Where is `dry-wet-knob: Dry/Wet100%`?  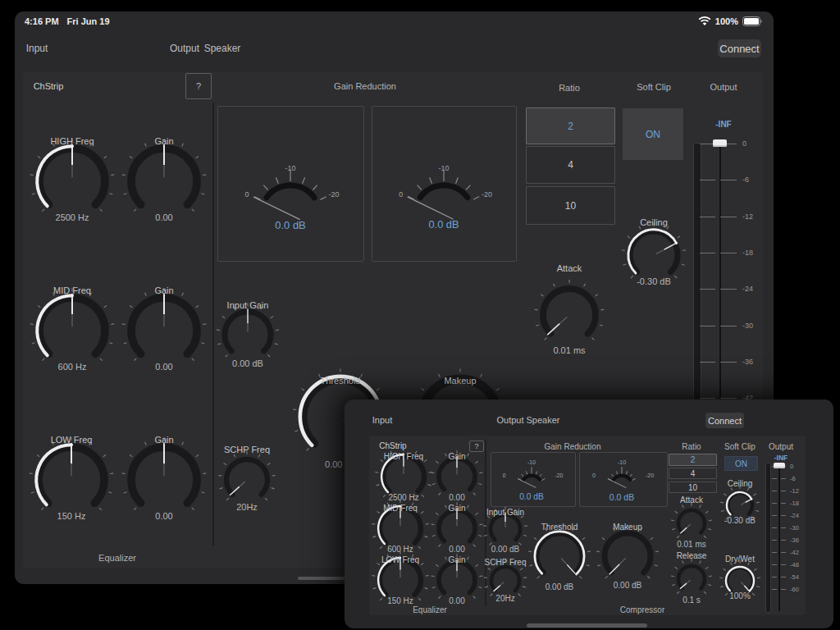 dry-wet-knob: Dry/Wet100% is located at coordinates (740, 581).